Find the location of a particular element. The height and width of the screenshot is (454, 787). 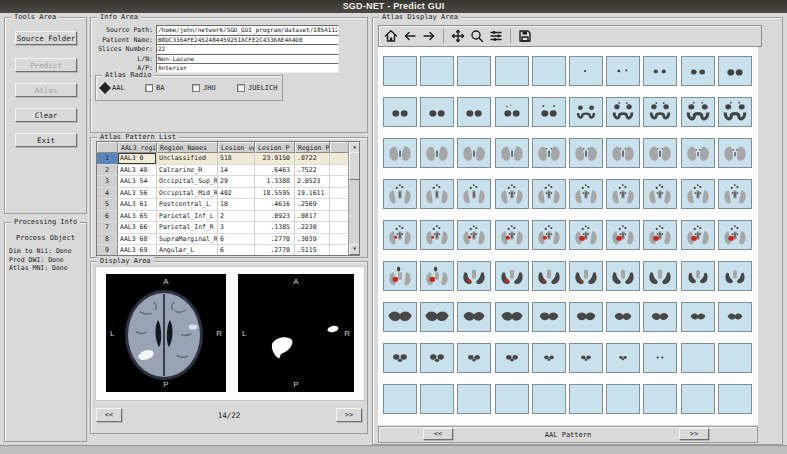

home-icon is located at coordinates (391, 36).